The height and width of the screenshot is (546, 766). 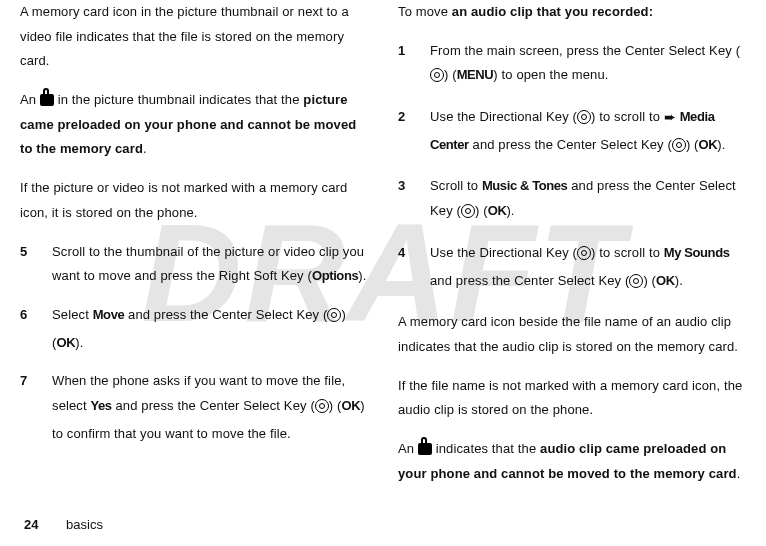 What do you see at coordinates (572, 334) in the screenshot?
I see `right-p5: A memory card icon beside the file name …` at bounding box center [572, 334].